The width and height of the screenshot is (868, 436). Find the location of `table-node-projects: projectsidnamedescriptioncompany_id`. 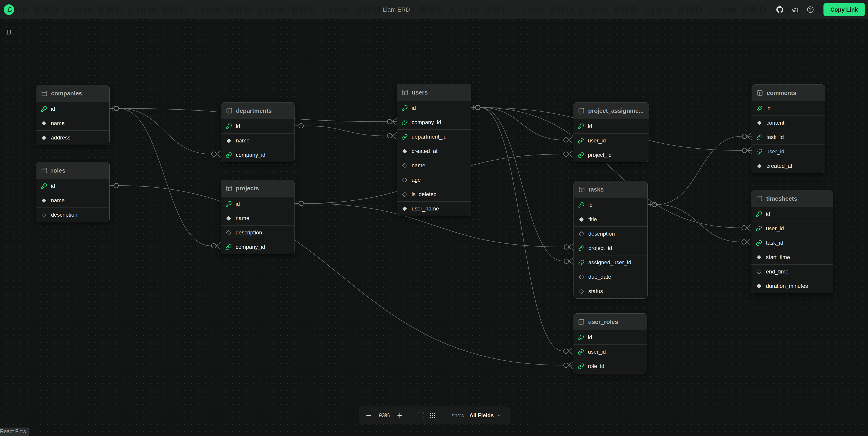

table-node-projects: projectsidnamedescriptioncompany_id is located at coordinates (257, 217).